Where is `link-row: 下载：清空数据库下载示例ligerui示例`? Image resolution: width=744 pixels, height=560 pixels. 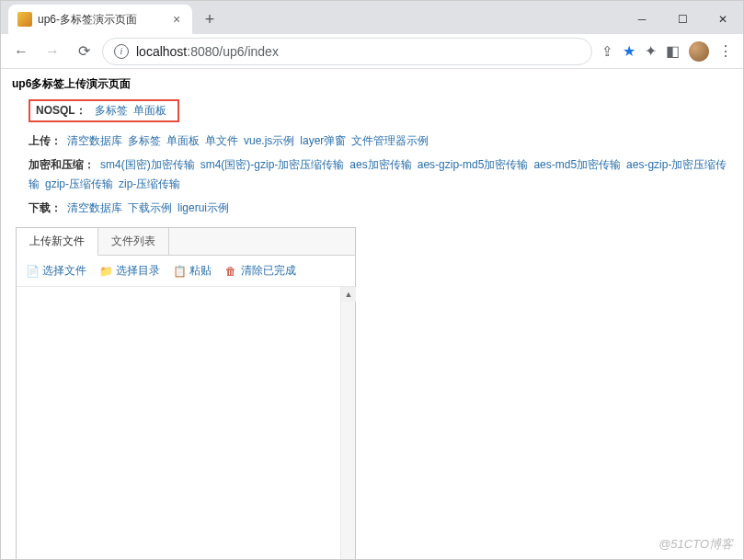 link-row: 下载：清空数据库下载示例ligerui示例 is located at coordinates (381, 209).